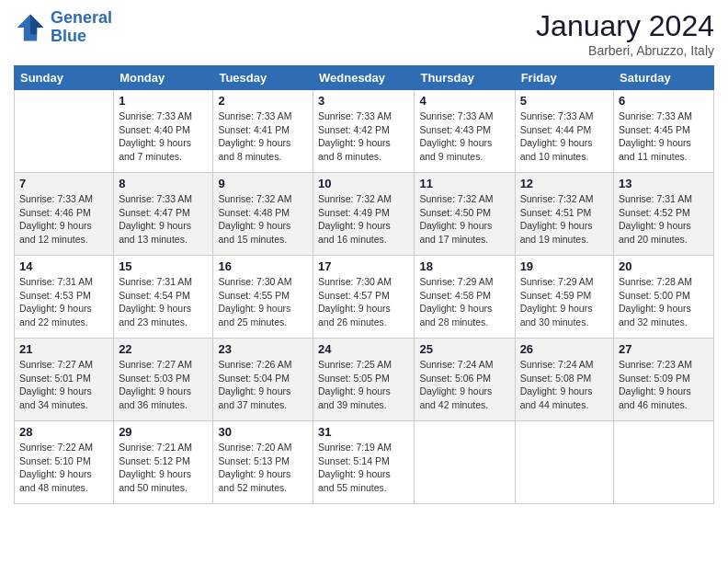 The height and width of the screenshot is (563, 728). I want to click on day-number: 5, so click(564, 101).